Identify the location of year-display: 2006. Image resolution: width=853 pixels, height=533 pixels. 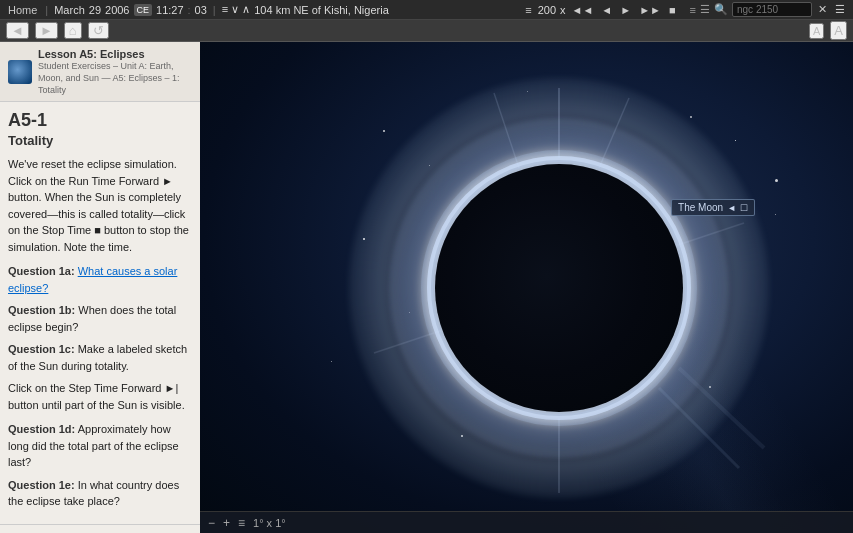
(117, 10).